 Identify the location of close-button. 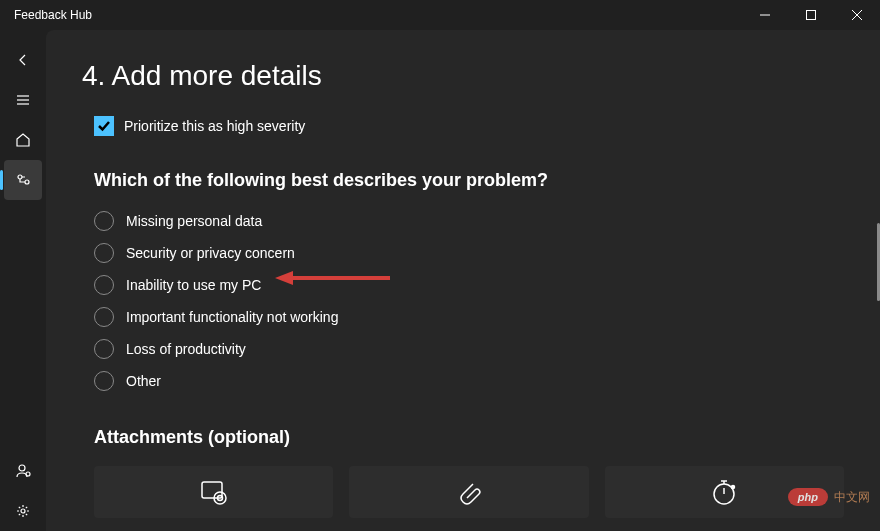
(857, 15).